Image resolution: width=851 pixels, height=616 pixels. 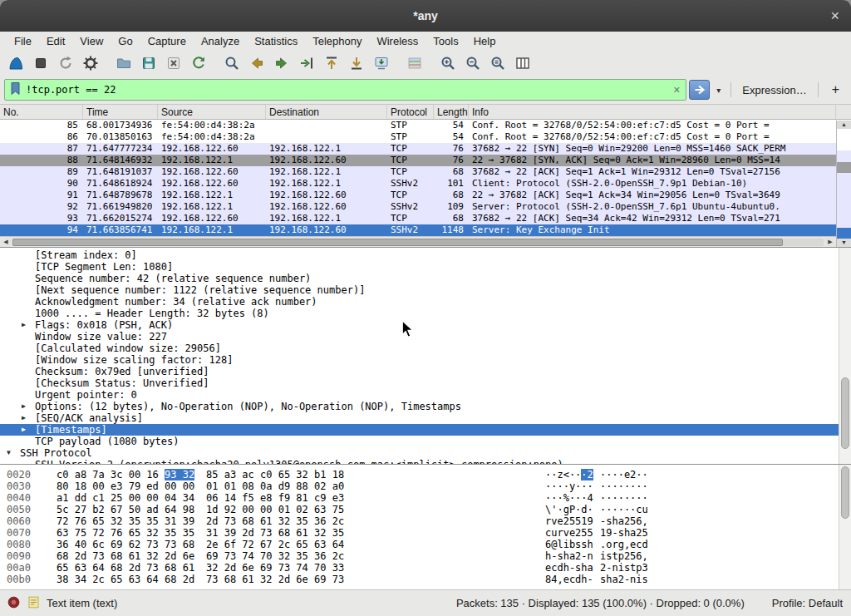 What do you see at coordinates (426, 475) in the screenshot?
I see `hex-row-0020: 0020c0 a8 7a 3c 00 16 93 3285 a3 ac c0 6…` at bounding box center [426, 475].